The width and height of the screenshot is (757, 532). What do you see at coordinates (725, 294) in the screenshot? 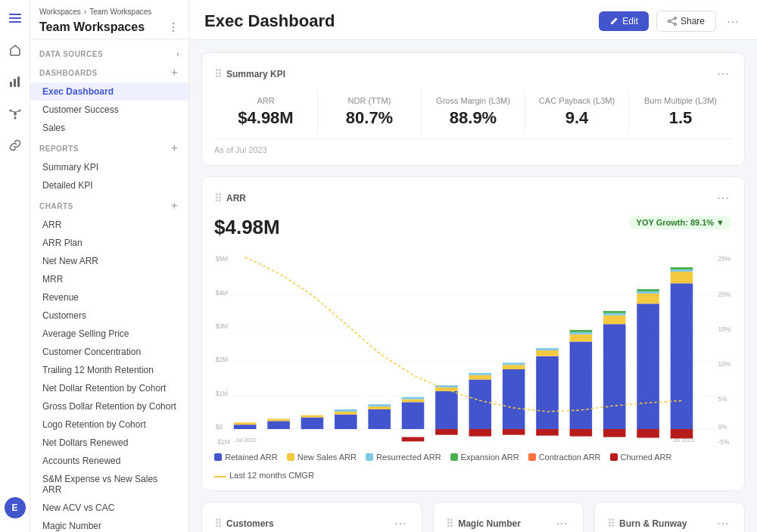
I see `svg-text: 20%` at bounding box center [725, 294].